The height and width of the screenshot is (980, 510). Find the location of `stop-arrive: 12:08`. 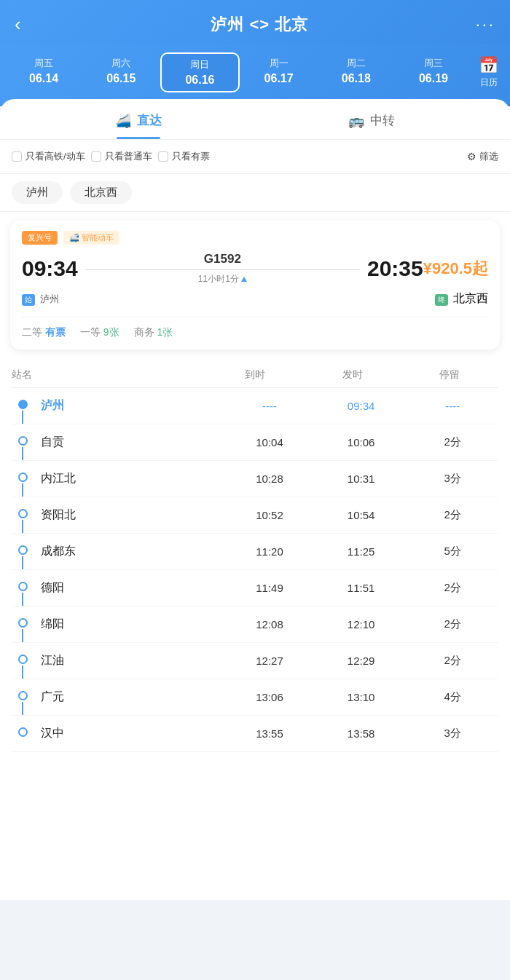

stop-arrive: 12:08 is located at coordinates (270, 625).